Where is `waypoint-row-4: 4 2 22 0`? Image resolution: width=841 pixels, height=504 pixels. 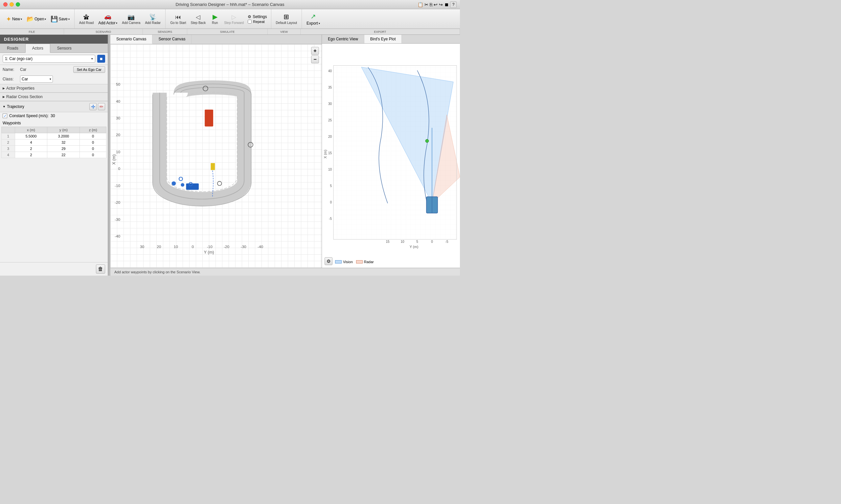 waypoint-row-4: 4 2 22 0 is located at coordinates (54, 155).